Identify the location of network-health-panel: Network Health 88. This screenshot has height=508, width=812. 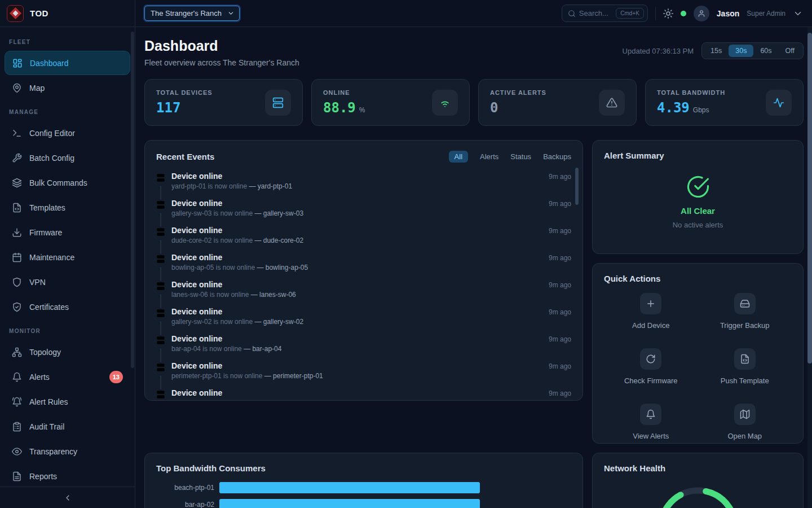
(698, 480).